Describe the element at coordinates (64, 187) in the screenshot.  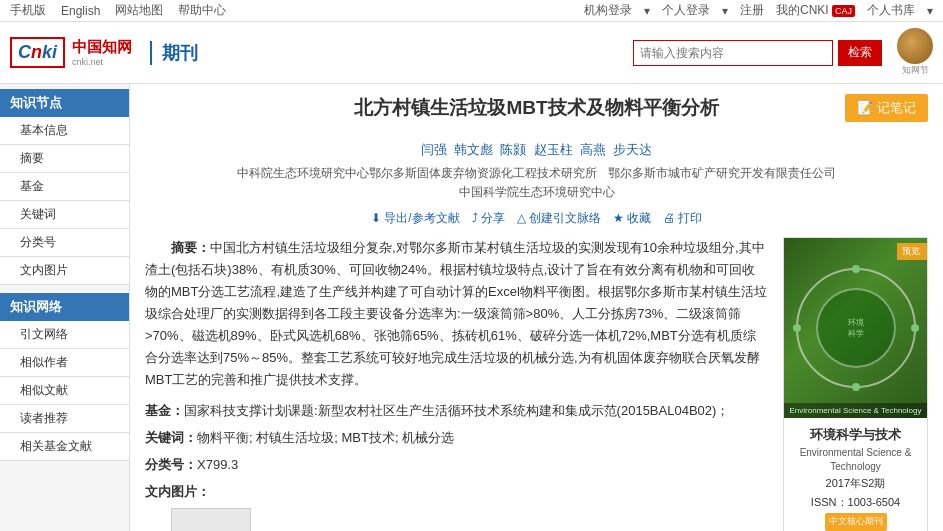
I see `sidebar-section-knowledge: 知识节点 基本信息 摘要 基金 关键词 分类号 文内图片` at that location.